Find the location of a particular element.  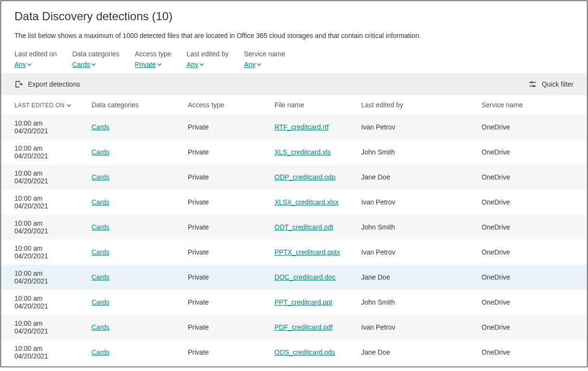

table-row: 10:00 am04/20/2021CardsPrivateXLS_credit… is located at coordinates (294, 152).